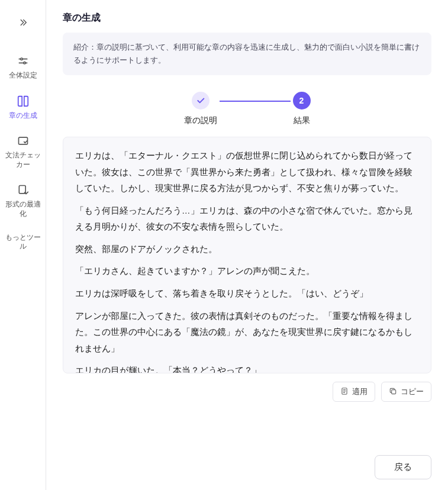 The height and width of the screenshot is (490, 448). I want to click on result-paragraph: エリカは深呼吸をして、落ち着きを取り戻そうとした。「はい、どうぞ」, so click(247, 294).